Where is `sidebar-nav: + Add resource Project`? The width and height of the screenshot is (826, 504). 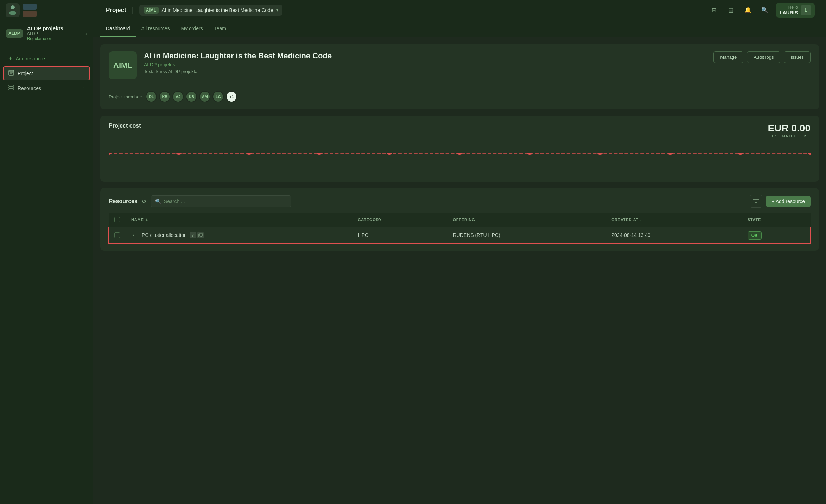 sidebar-nav: + Add resource Project is located at coordinates (46, 275).